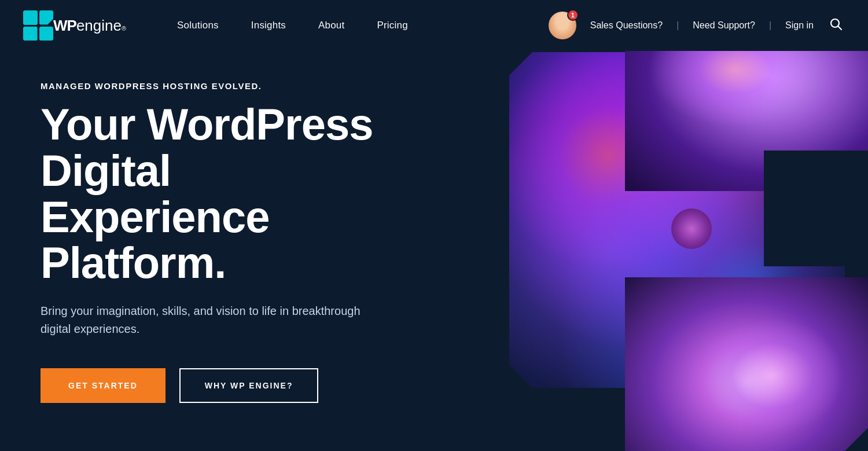 This screenshot has height=451, width=868. I want to click on logo-square-tl, so click(30, 17).